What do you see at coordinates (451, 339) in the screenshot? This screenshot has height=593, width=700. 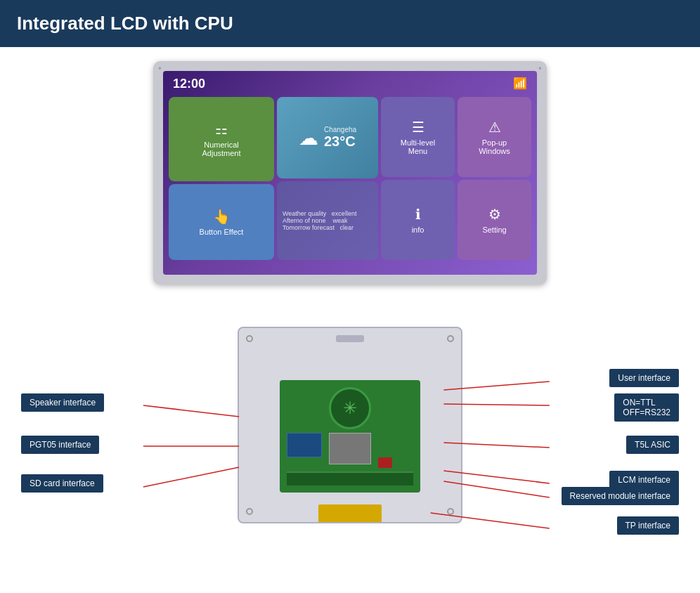 I see `screw-tr` at bounding box center [451, 339].